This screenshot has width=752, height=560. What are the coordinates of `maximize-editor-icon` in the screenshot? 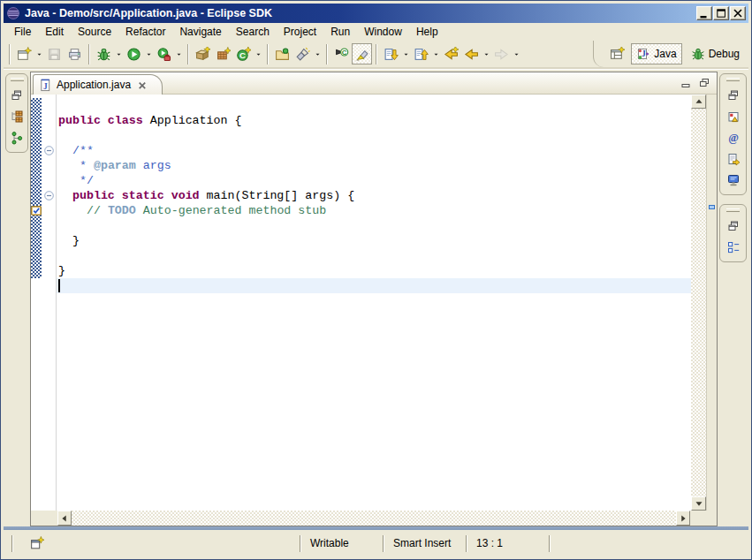 It's located at (703, 82).